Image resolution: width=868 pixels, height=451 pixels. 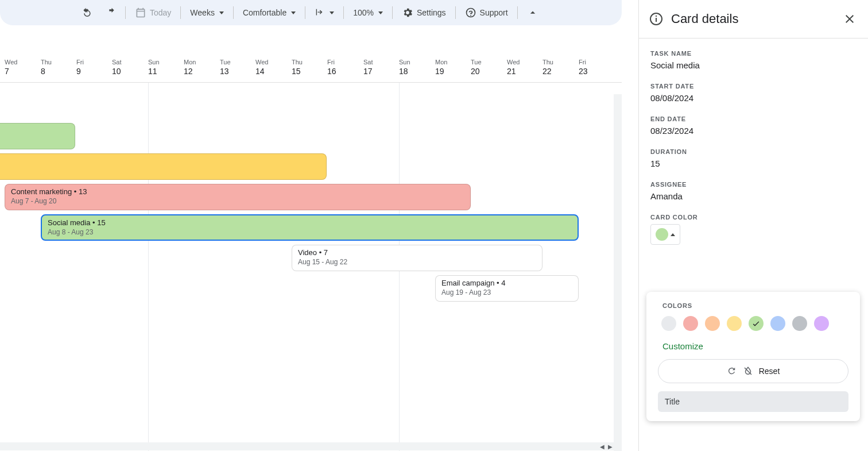 I want to click on day-number: 16, so click(x=332, y=71).